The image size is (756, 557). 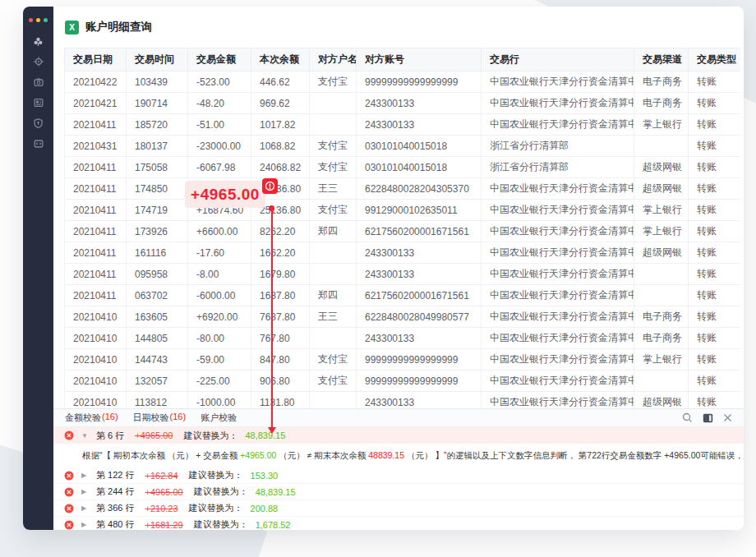 What do you see at coordinates (38, 268) in the screenshot?
I see `sidebar` at bounding box center [38, 268].